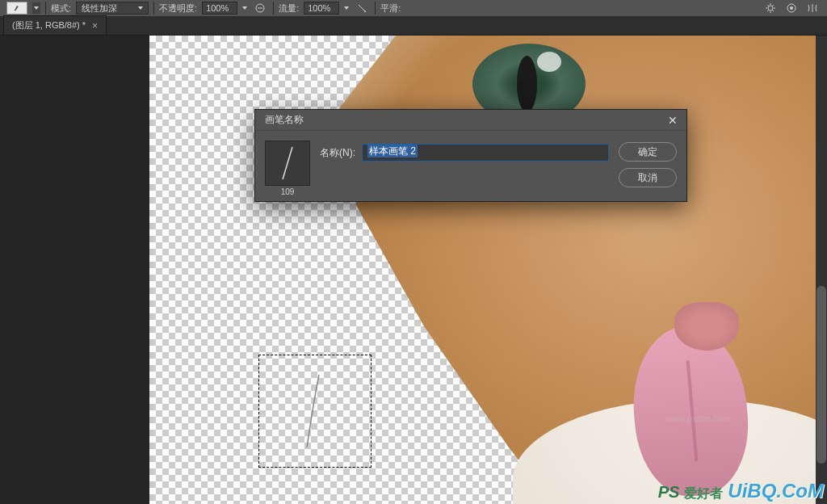  Describe the element at coordinates (288, 163) in the screenshot. I see `brush-thumbnail` at that location.